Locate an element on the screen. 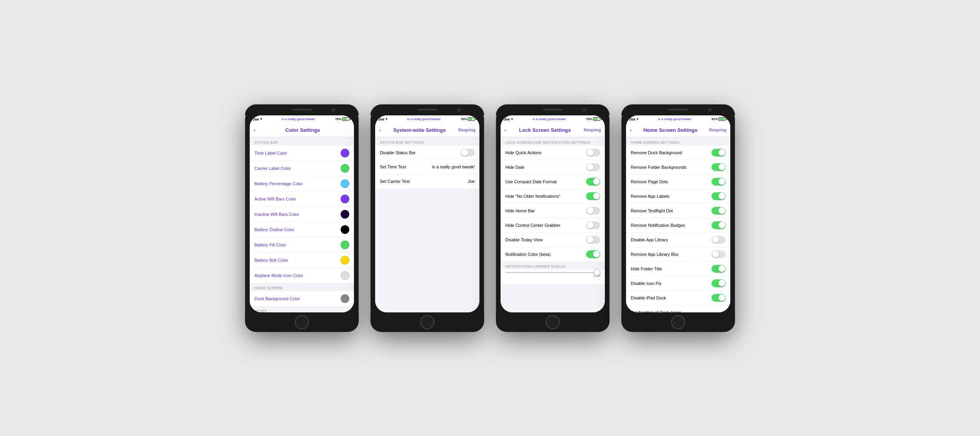 The height and width of the screenshot is (436, 980). settings-row-0-7: Remove App Library Blur is located at coordinates (678, 254).